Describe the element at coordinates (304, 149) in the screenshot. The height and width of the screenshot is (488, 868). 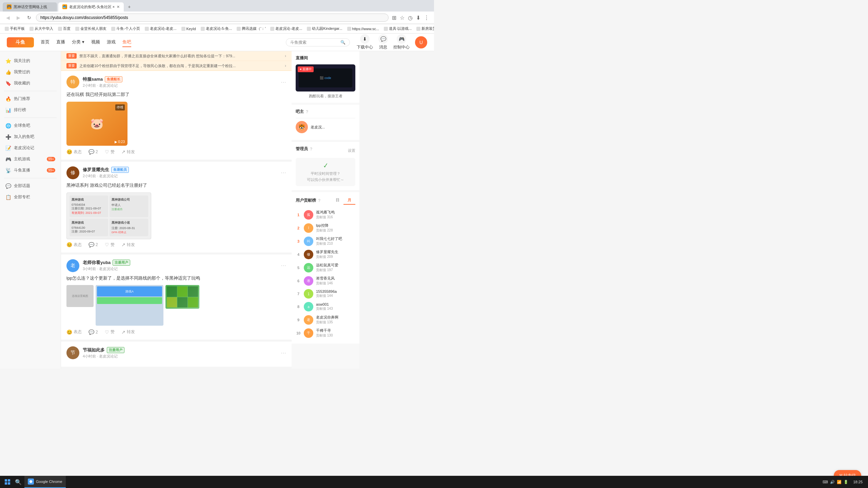
I see `admin-title: 管理员 ?` at that location.